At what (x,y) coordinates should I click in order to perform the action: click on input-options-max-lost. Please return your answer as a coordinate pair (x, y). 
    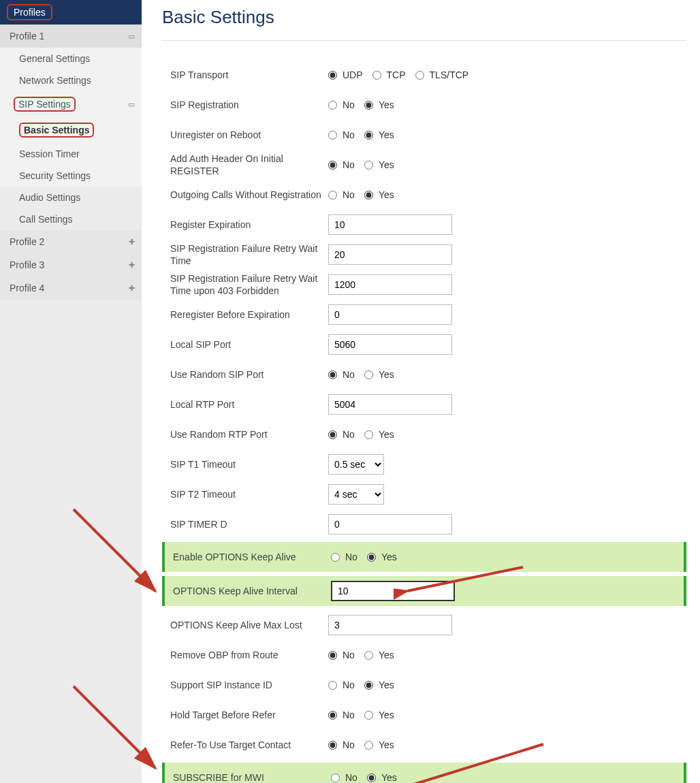
    Looking at the image, I should click on (390, 625).